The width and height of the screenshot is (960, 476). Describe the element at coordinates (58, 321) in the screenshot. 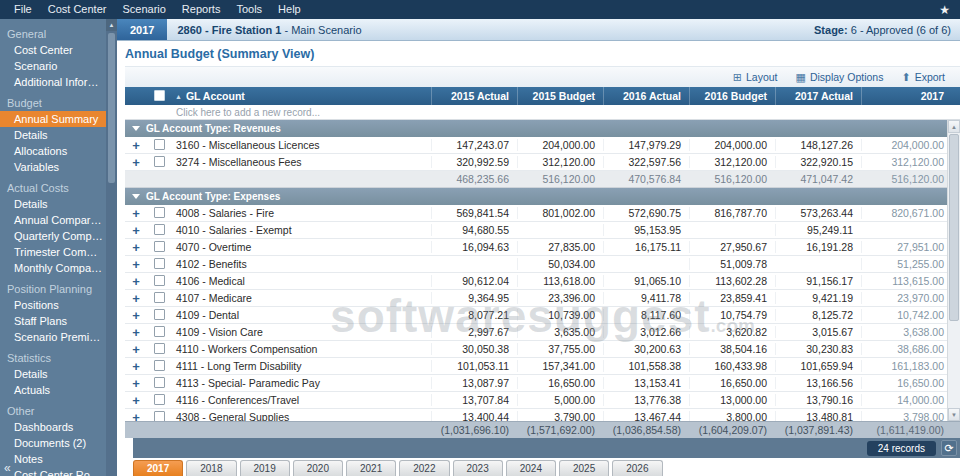

I see `sidebar-item-staff-plans: Staff Plans` at that location.